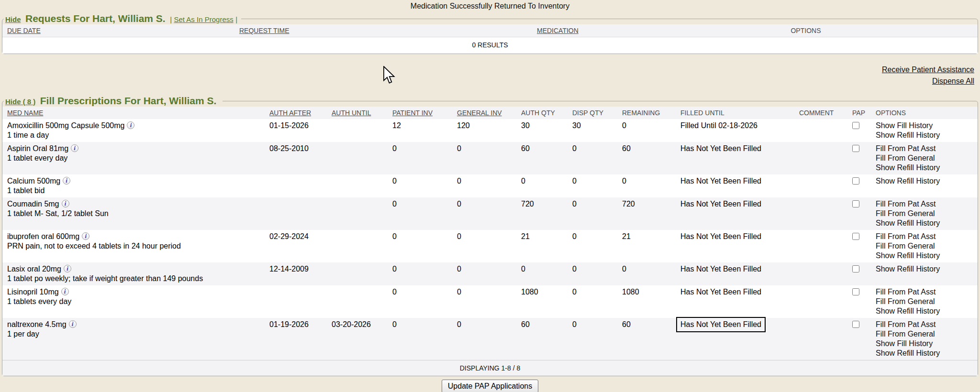  What do you see at coordinates (122, 19) in the screenshot?
I see `requests-section-legend: Hide Requests For Hart, William S. | Set…` at bounding box center [122, 19].